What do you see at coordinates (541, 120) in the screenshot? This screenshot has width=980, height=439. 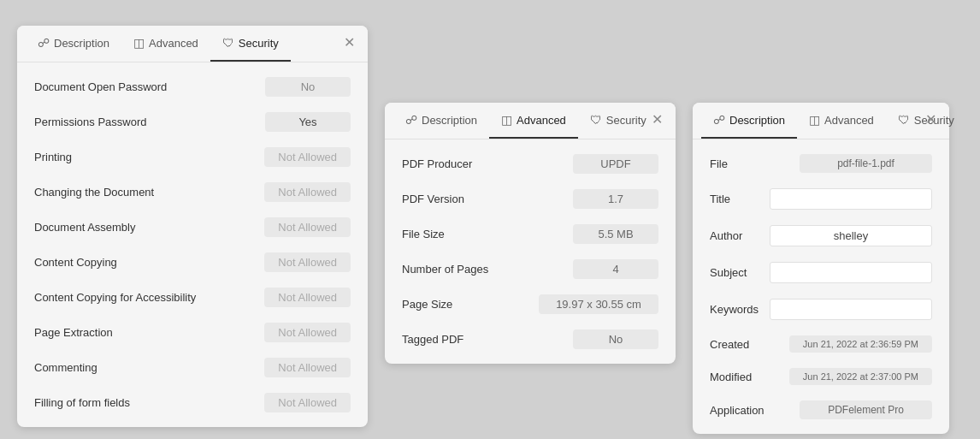 I see `tab-advanced-adv-label: Advanced` at bounding box center [541, 120].